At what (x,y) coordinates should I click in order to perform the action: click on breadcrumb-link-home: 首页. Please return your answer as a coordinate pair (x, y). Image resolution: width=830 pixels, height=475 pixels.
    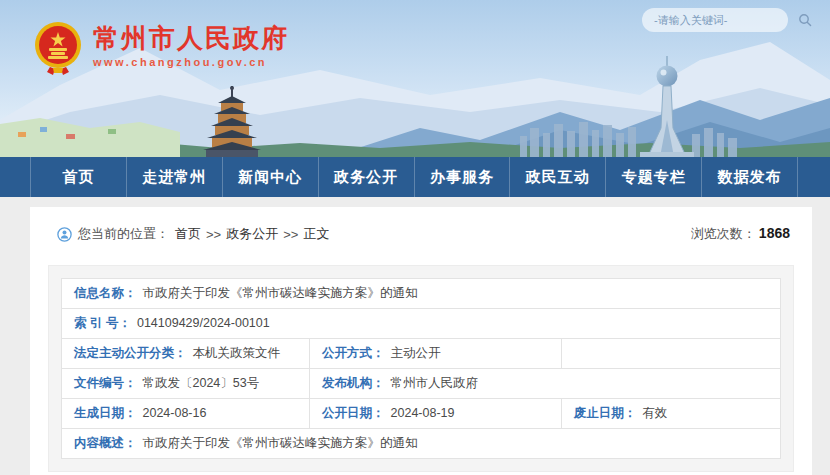
    Looking at the image, I should click on (188, 234).